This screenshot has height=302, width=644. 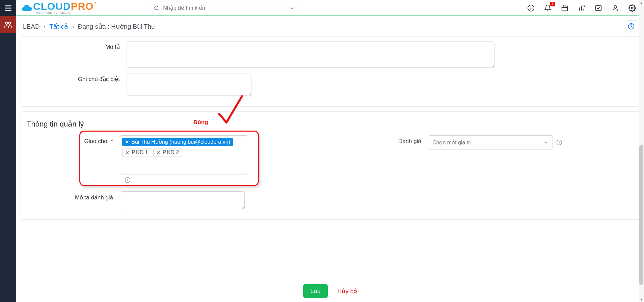 I want to click on label-rating: Đánh giá, so click(x=381, y=142).